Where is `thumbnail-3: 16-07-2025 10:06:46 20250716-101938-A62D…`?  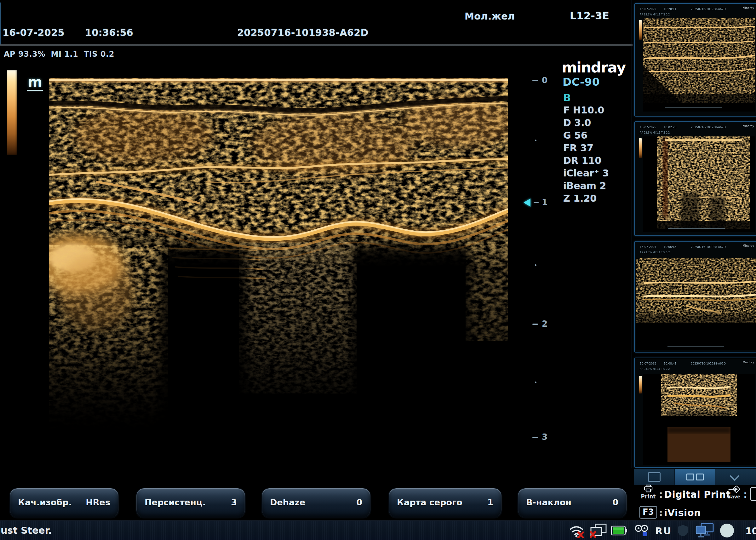 thumbnail-3: 16-07-2025 10:06:46 20250716-101938-A62D… is located at coordinates (695, 297).